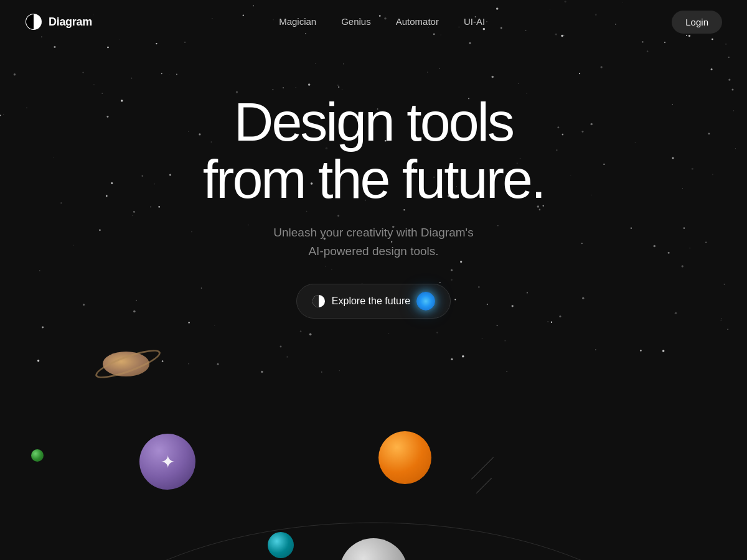  Describe the element at coordinates (474, 21) in the screenshot. I see `nav-ui-ai: UI-AI` at that location.